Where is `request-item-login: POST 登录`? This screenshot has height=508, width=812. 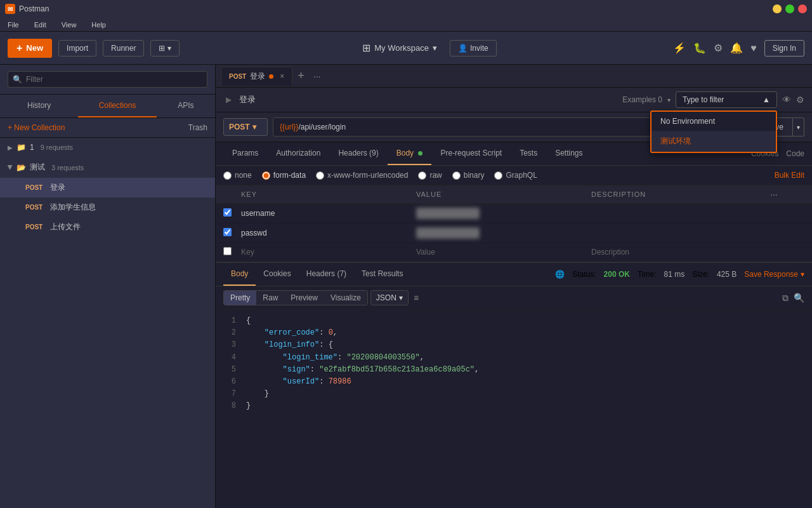
request-item-login: POST 登录 is located at coordinates (108, 188).